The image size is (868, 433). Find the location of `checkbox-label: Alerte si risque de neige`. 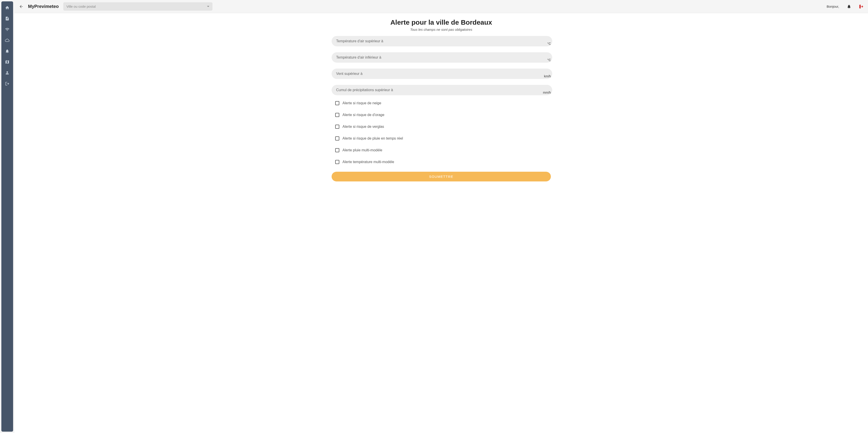

checkbox-label: Alerte si risque de neige is located at coordinates (362, 103).